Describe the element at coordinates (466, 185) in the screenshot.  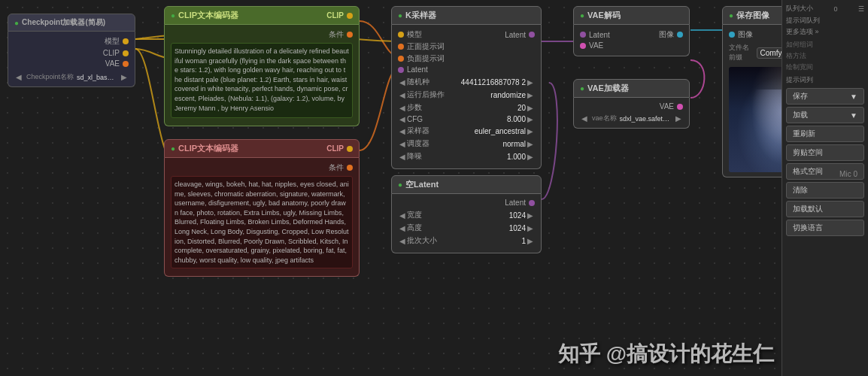
I see `latent-header: ● 空Latent` at that location.